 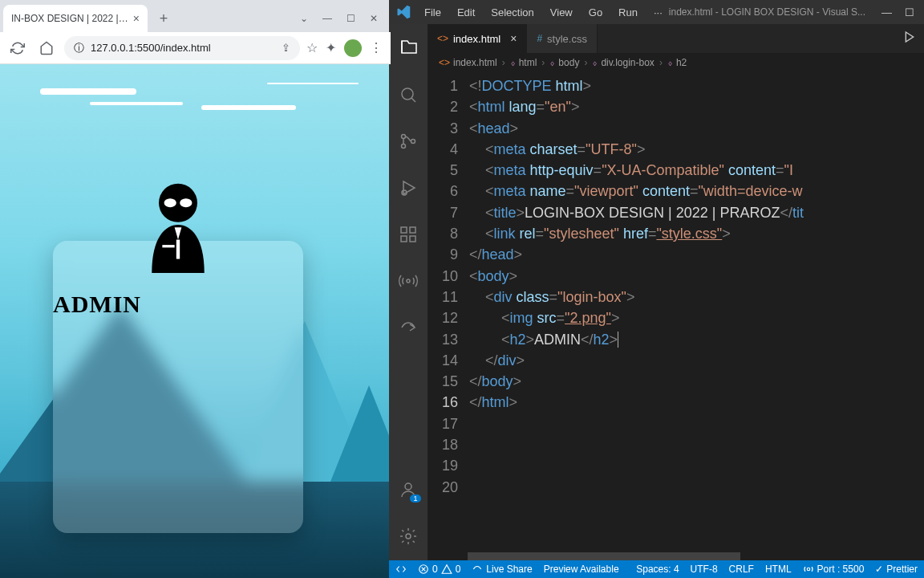 I want to click on accounts-badge: 1, so click(x=415, y=499).